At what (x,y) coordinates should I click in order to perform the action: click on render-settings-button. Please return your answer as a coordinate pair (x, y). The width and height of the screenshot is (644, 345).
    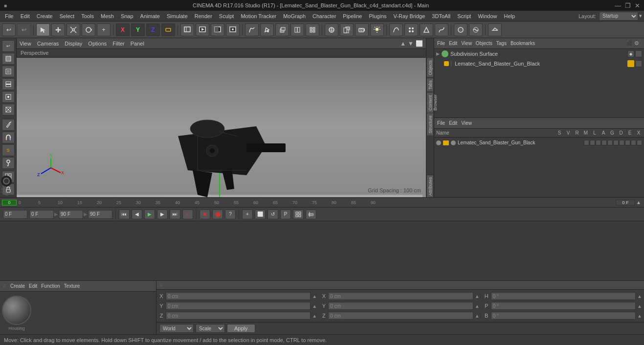
    Looking at the image, I should click on (233, 30).